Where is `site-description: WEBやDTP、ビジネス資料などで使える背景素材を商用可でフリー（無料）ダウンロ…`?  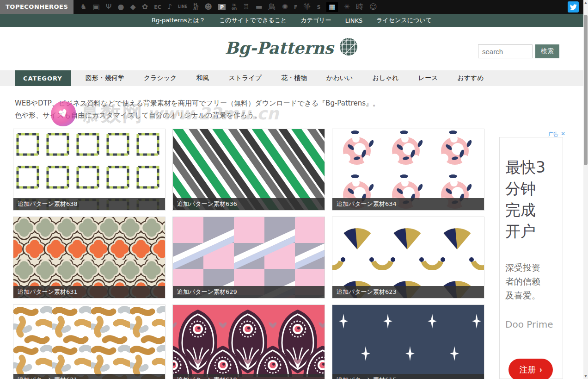 site-description: WEBやDTP、ビジネス資料などで使える背景素材を商用可でフリー（無料）ダウンロ… is located at coordinates (197, 109).